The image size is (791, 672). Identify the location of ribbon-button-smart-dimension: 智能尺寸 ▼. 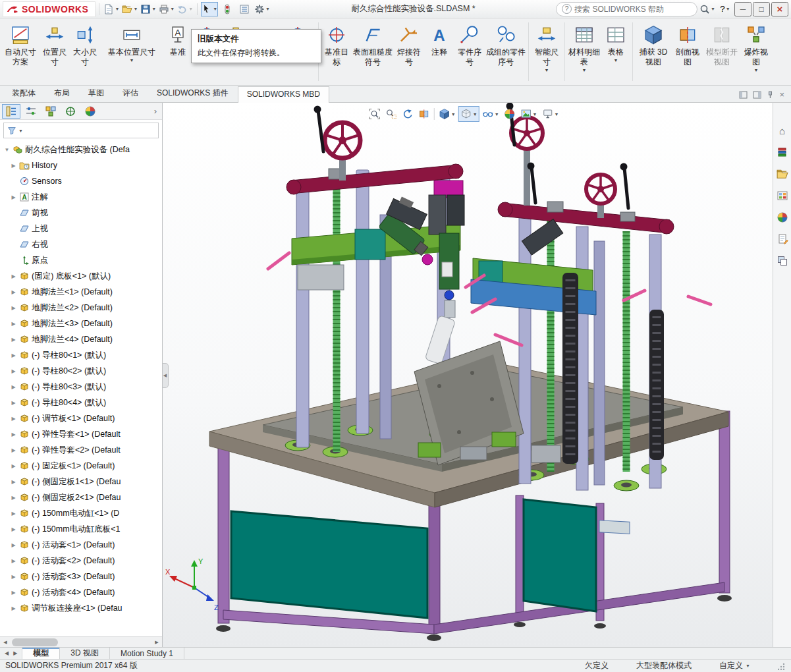
(547, 51).